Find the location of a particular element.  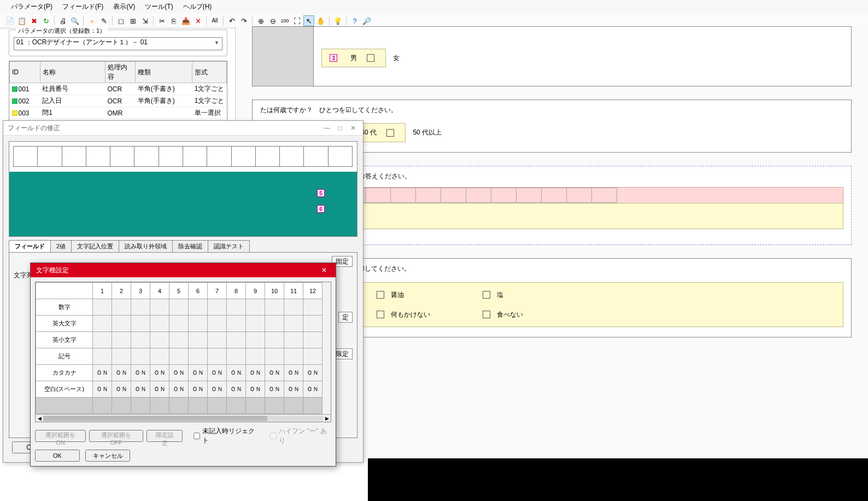

q3-kana-cells is located at coordinates (579, 195).